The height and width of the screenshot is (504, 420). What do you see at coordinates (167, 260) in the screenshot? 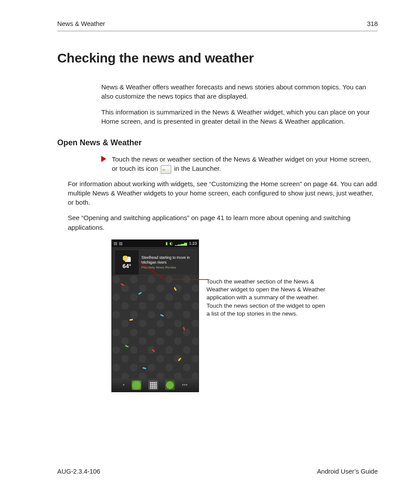
I see `widget-headline: Steelhead starting to move in Michigan r…` at bounding box center [167, 260].